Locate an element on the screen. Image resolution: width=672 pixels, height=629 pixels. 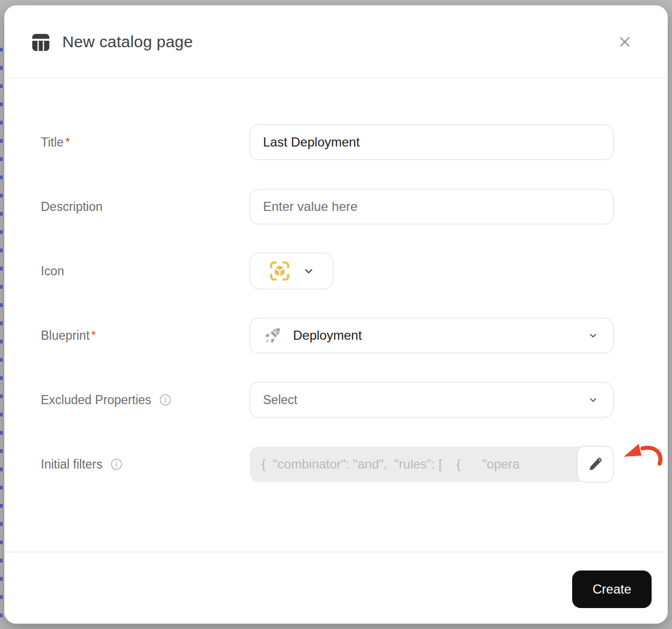
edit-initial-filters-button is located at coordinates (595, 464).